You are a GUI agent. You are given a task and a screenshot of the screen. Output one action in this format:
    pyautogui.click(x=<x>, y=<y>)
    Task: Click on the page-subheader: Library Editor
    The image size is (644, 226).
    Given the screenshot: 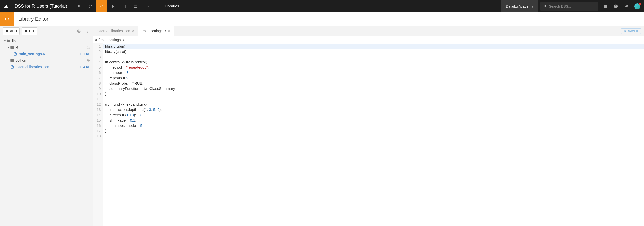 What is the action you would take?
    pyautogui.click(x=322, y=19)
    